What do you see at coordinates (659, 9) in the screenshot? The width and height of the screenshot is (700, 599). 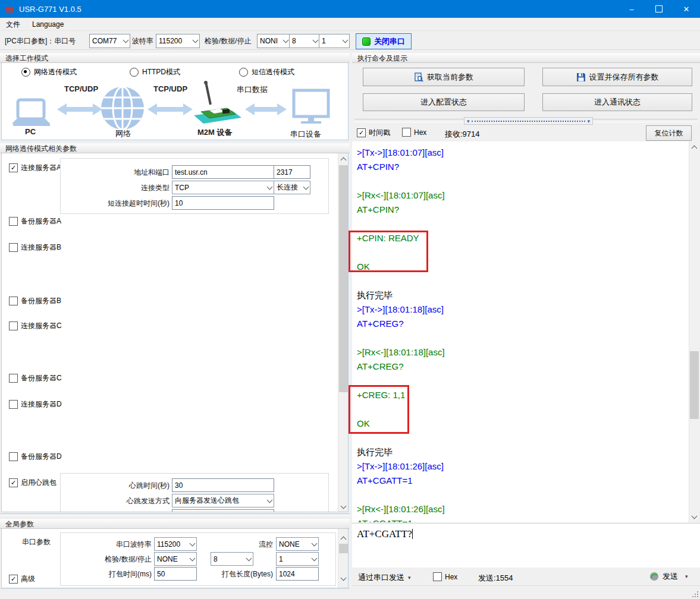 I see `maximize-button` at bounding box center [659, 9].